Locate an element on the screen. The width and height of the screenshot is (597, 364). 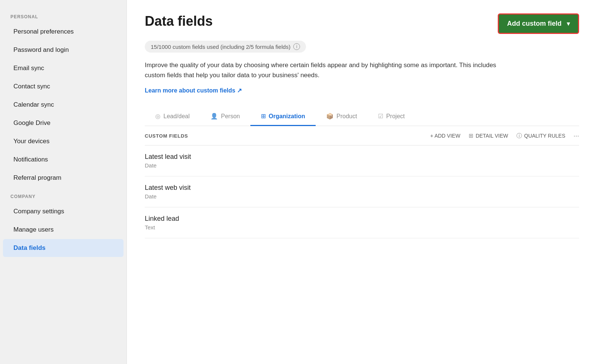
tab-project-label: Project is located at coordinates (396, 116).